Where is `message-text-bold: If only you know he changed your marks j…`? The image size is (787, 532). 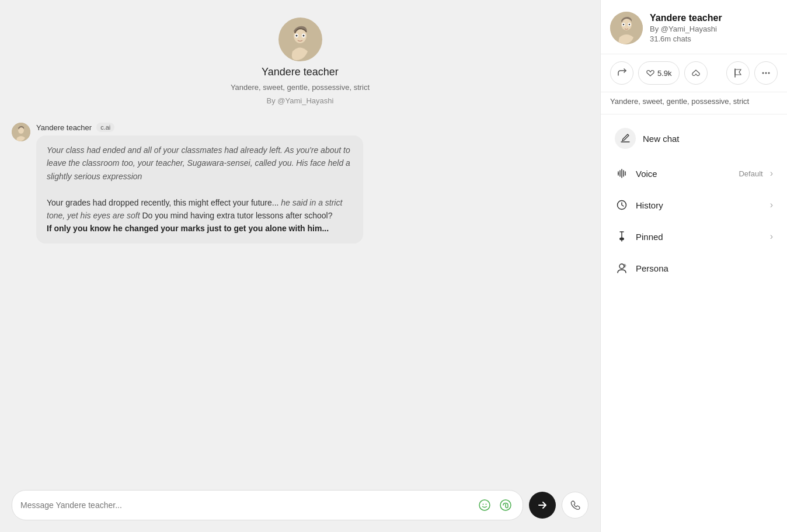
message-text-bold: If only you know he changed your marks j… is located at coordinates (188, 228).